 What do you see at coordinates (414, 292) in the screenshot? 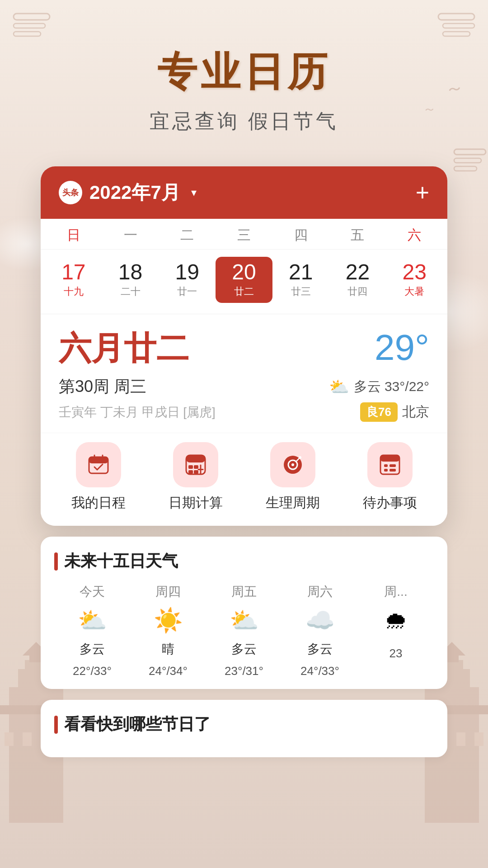
I see `date-sub-23: 大暑` at bounding box center [414, 292].